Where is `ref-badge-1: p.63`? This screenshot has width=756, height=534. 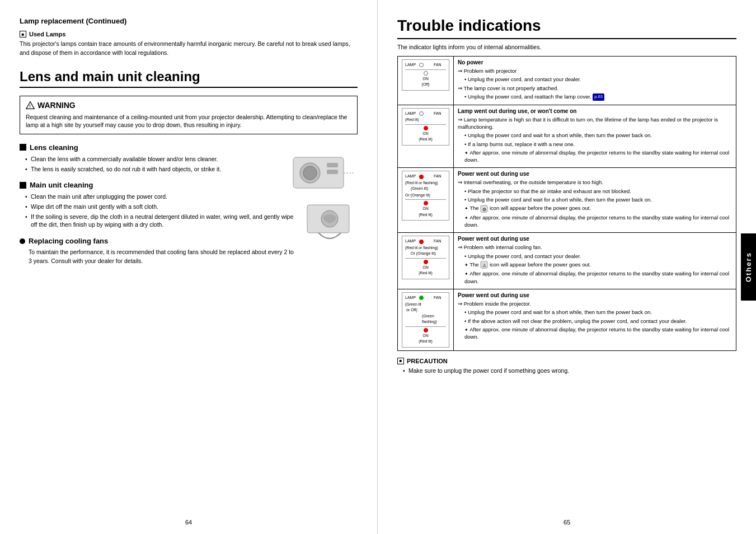 ref-badge-1: p.63 is located at coordinates (599, 97).